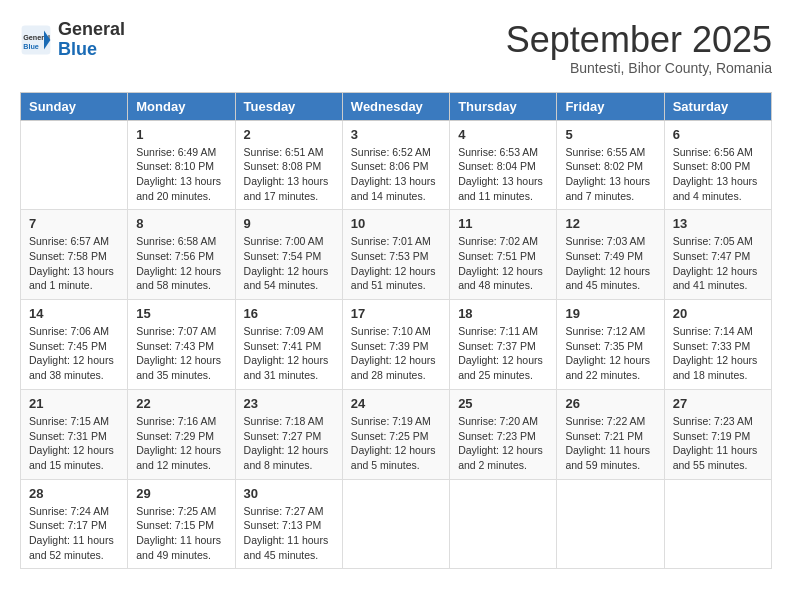 The height and width of the screenshot is (612, 792). Describe the element at coordinates (610, 314) in the screenshot. I see `day-number: 19` at that location.